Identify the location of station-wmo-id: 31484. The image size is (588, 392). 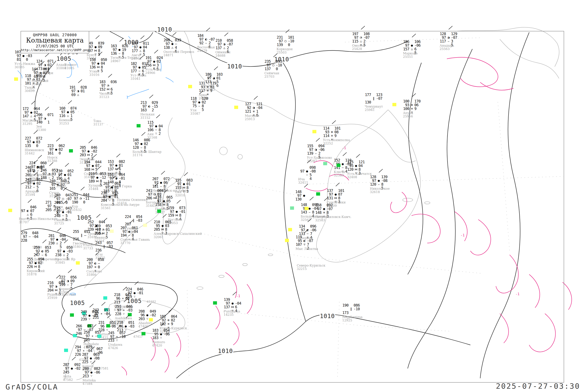
(94, 189).